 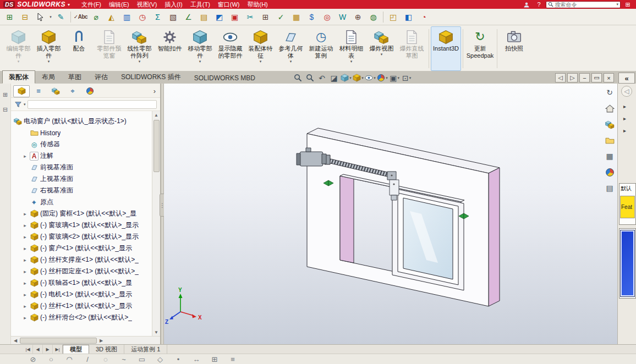 I want to click on tree-item-origin: ⌖ 原点, so click(x=81, y=202).